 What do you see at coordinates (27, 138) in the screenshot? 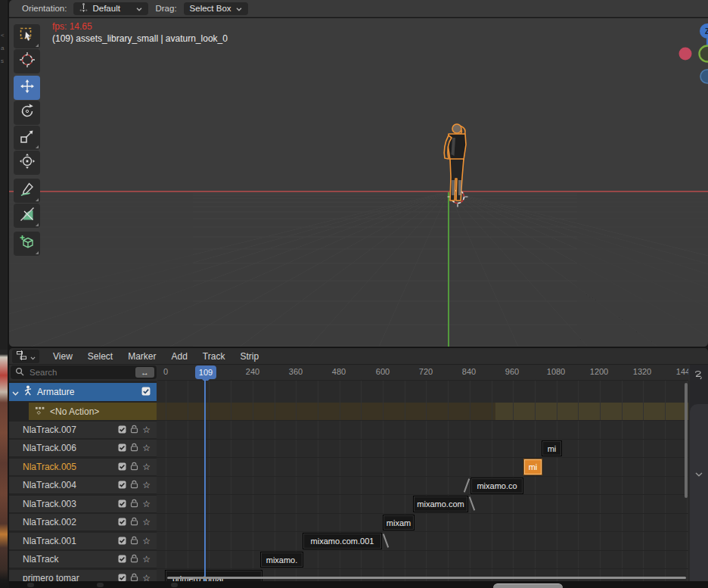
I see `tool-scale-button` at bounding box center [27, 138].